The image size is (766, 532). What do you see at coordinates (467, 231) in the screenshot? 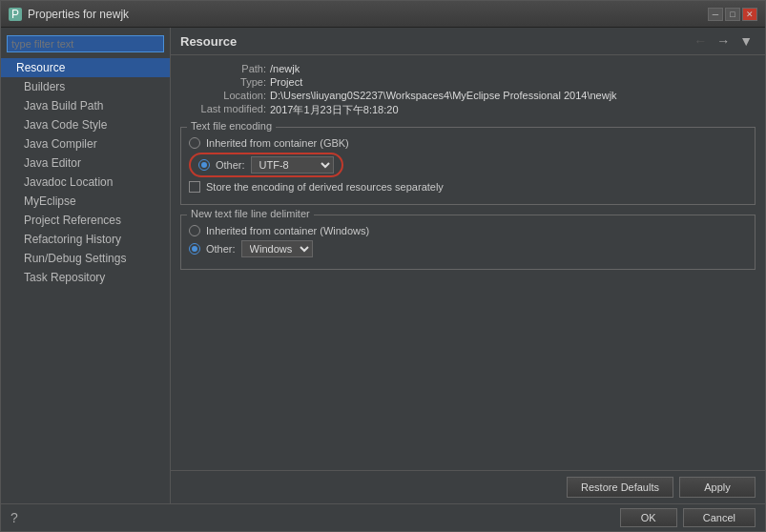
I see `delimiter-inherited-row: Inherited from container (Windows)` at bounding box center [467, 231].